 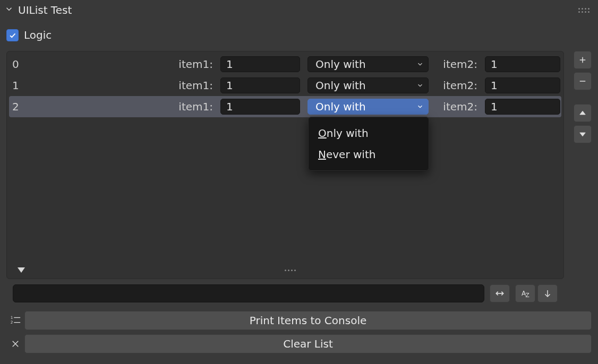 I want to click on dropdown-option: Only with, so click(x=369, y=133).